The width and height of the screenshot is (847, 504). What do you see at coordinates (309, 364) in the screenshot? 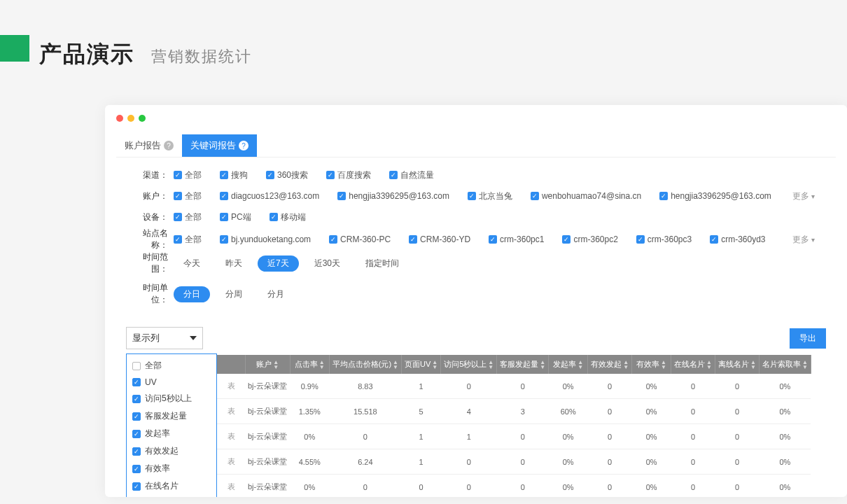
I see `table-header-cell: 点击率▲▼` at bounding box center [309, 364].